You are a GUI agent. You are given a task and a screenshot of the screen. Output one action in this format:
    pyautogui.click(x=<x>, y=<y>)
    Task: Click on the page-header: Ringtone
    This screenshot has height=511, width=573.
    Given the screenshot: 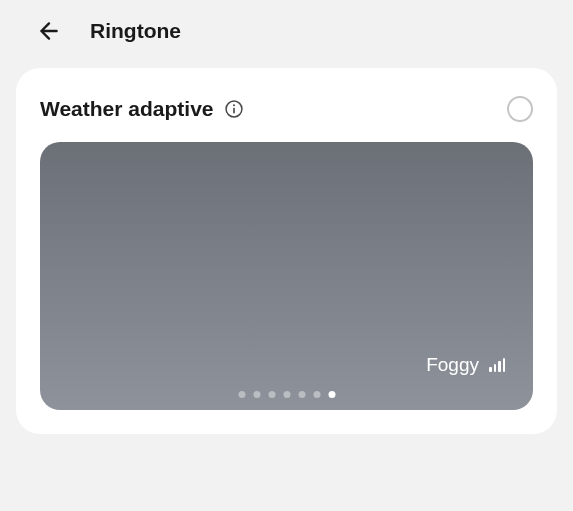 What is the action you would take?
    pyautogui.click(x=286, y=34)
    